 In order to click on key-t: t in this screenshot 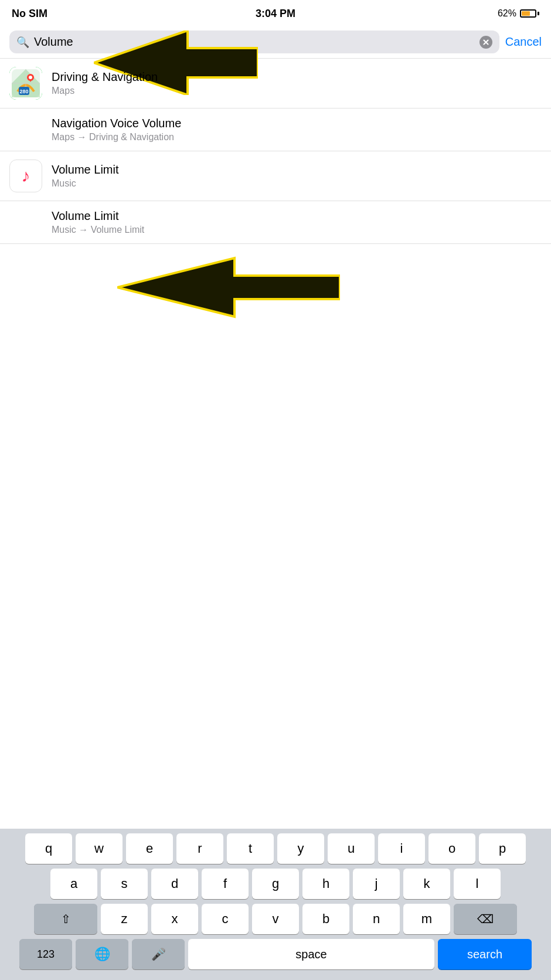, I will do `click(250, 849)`.